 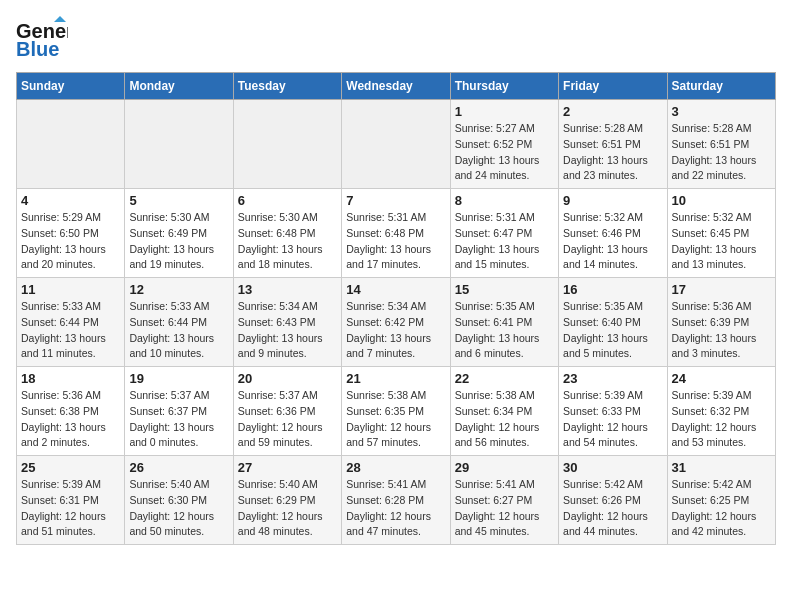 What do you see at coordinates (721, 412) in the screenshot?
I see `calendar-cell: 24Sunrise: 5:39 AM Sunset: 6:32 PM Dayli…` at bounding box center [721, 412].